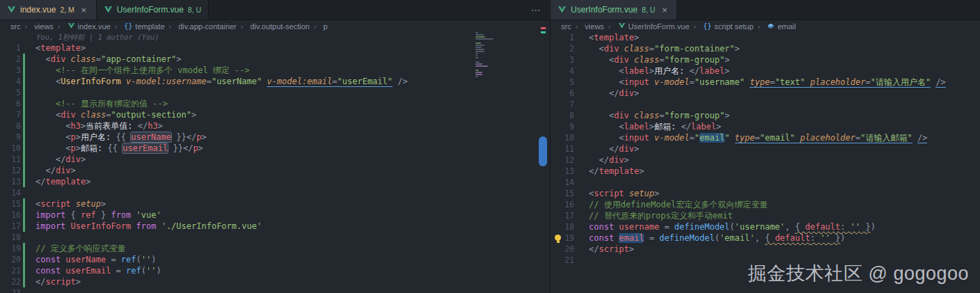 The height and width of the screenshot is (293, 980). What do you see at coordinates (614, 10) in the screenshot?
I see `tab-userinfoform-vue-right: UserInfoForm.vue 8, U ×` at bounding box center [614, 10].